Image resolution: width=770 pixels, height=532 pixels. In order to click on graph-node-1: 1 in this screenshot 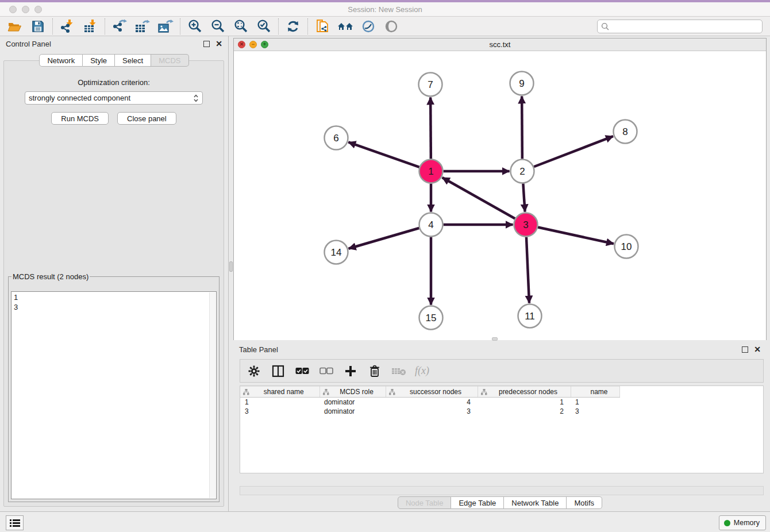, I will do `click(431, 171)`.